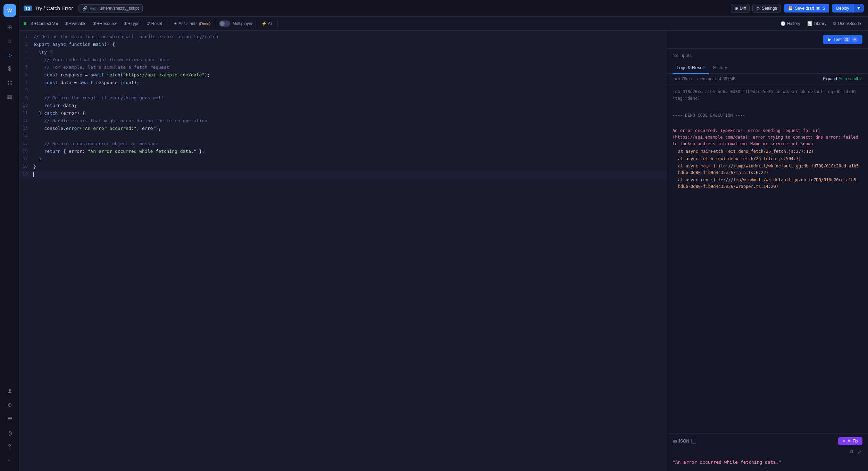 This screenshot has height=471, width=868. Describe the element at coordinates (343, 167) in the screenshot. I see `code-line: 18 }` at that location.